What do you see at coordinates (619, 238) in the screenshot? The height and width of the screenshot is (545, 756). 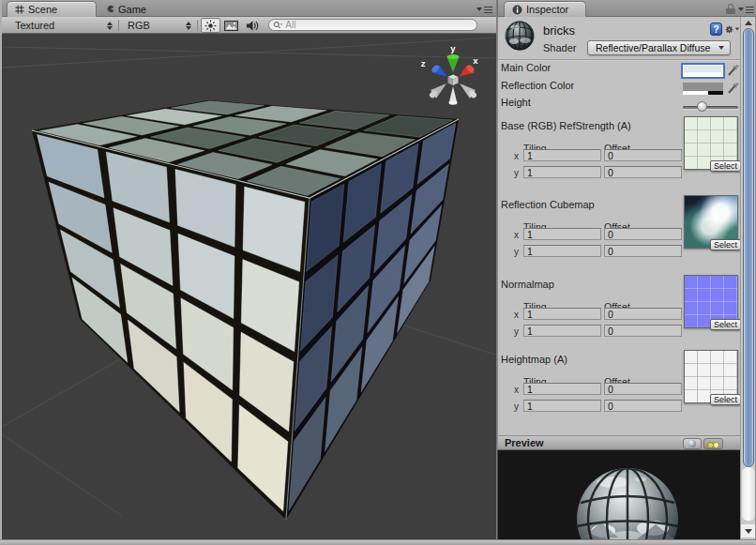 I see `texture-section-cubemap: Reflection Cubemap Tiling Offset x y Sel…` at bounding box center [619, 238].